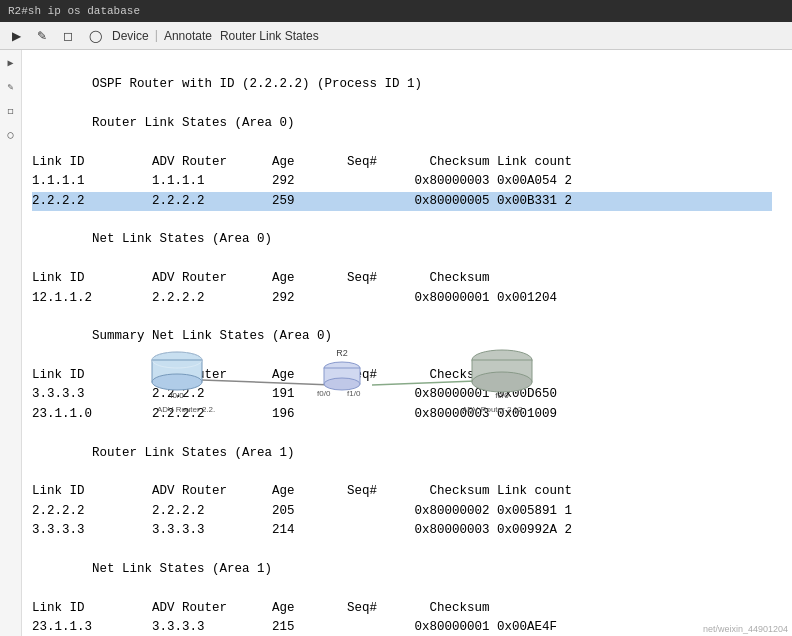 The image size is (792, 636). I want to click on top-bar-command: R2#sh ip os database, so click(74, 11).